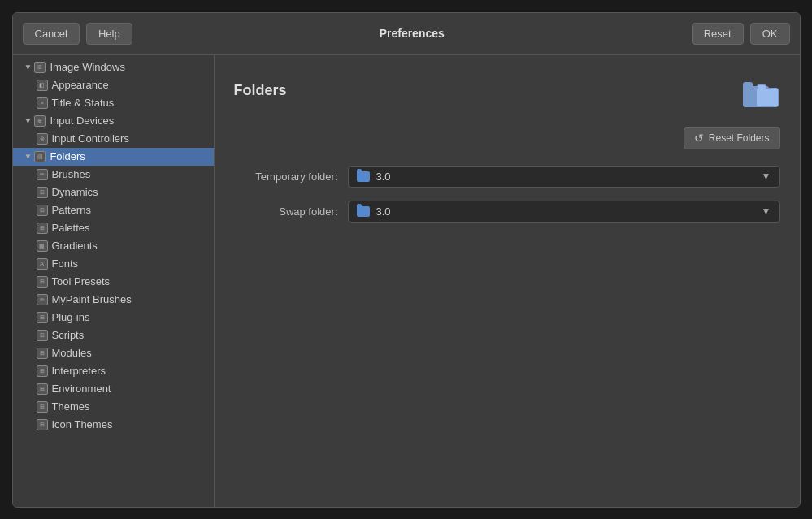  I want to click on modules-icon: ⊞, so click(42, 353).